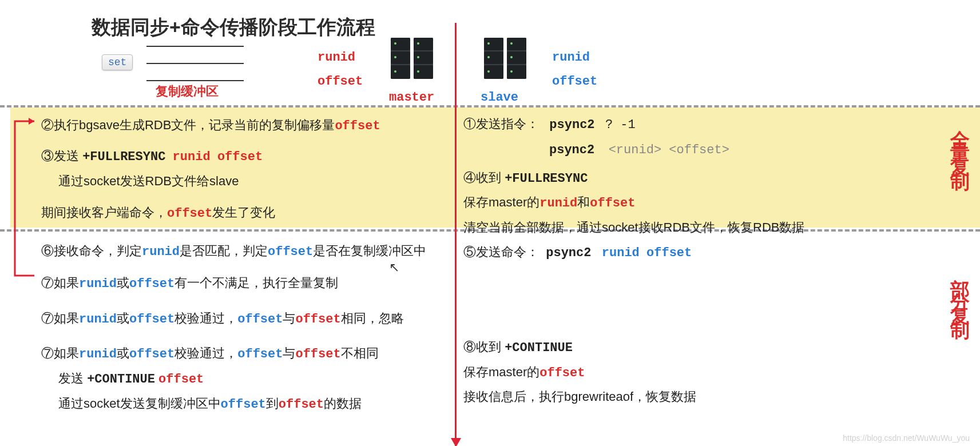  I want to click on s7a-or: 或, so click(123, 282).